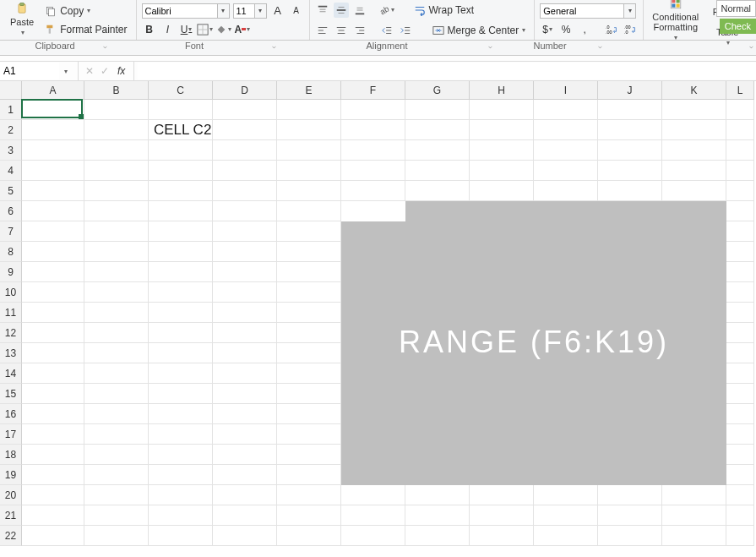 The width and height of the screenshot is (756, 557). What do you see at coordinates (502, 150) in the screenshot?
I see `cell-H3` at bounding box center [502, 150].